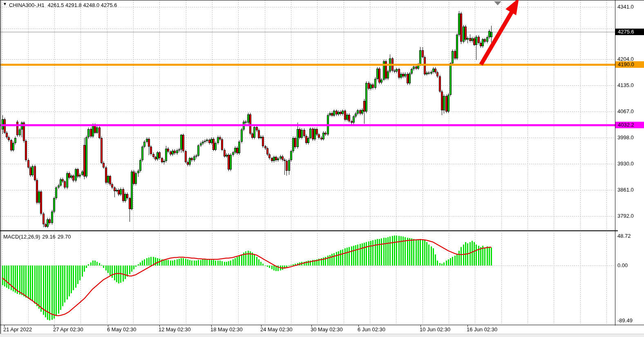  What do you see at coordinates (22, 237) in the screenshot?
I see `macd-name: MACD(12,26,9)` at bounding box center [22, 237].